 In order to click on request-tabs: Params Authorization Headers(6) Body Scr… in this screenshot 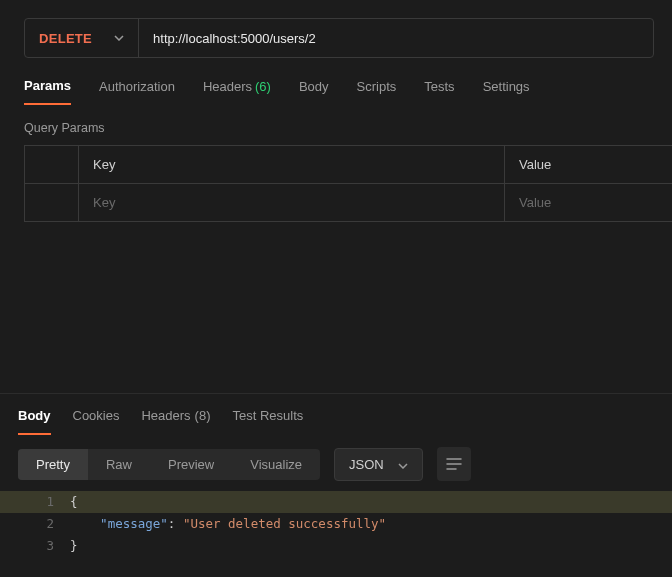, I will do `click(336, 82)`.